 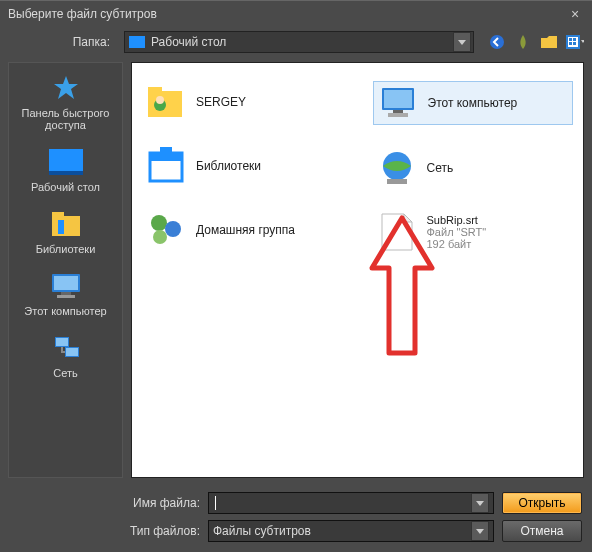 I want to click on file-item-subrip: SubRip.srt Файл "SRT" 192 байт, so click(x=474, y=232).